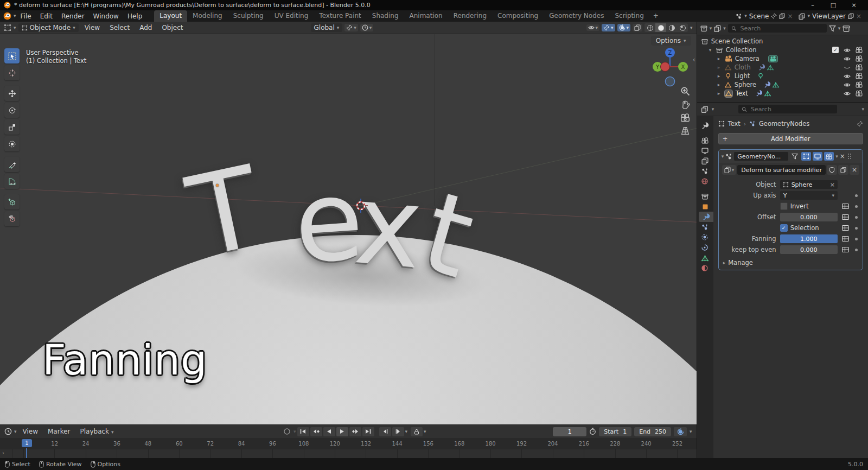  Describe the element at coordinates (650, 28) in the screenshot. I see `shading-wireframe-button` at that location.